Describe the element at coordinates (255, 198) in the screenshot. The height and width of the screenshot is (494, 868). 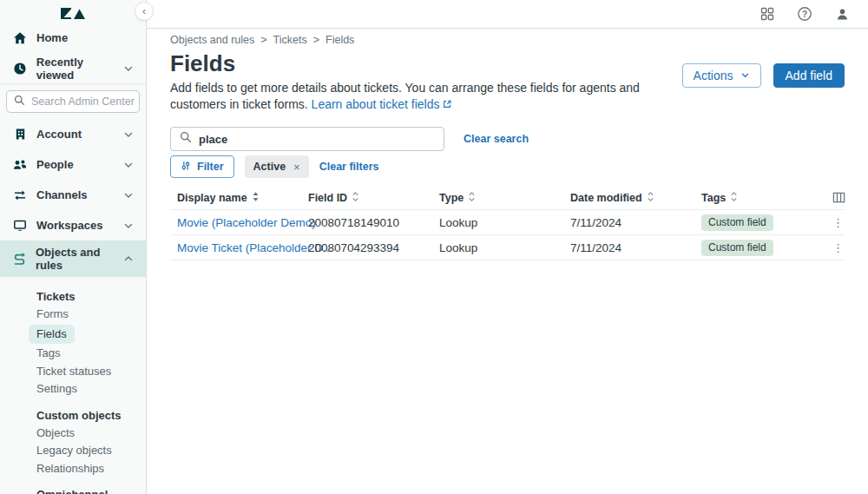
I see `sort-active-icon` at that location.